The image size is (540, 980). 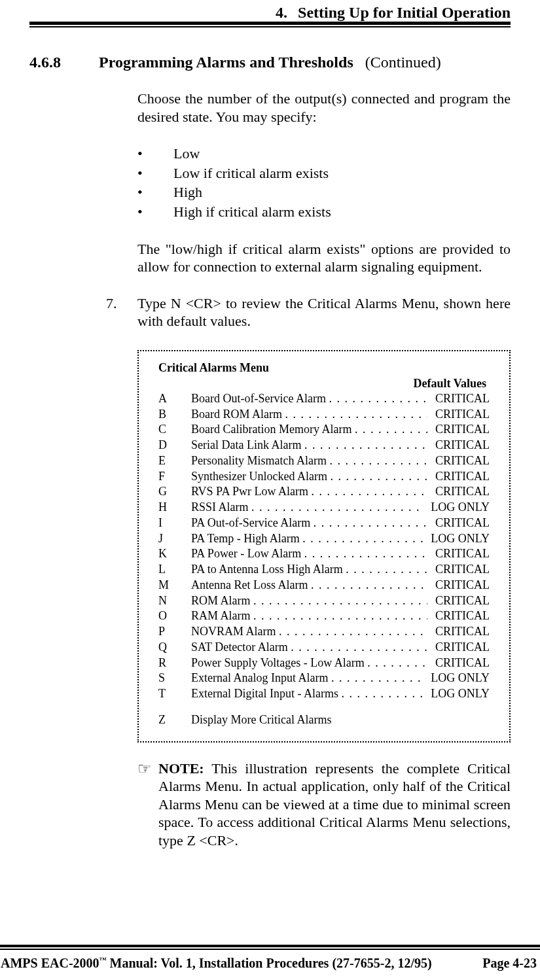 I want to click on menu-item-row: LPA to Antenna Loss High Alarm CRITICAL, so click(x=324, y=570).